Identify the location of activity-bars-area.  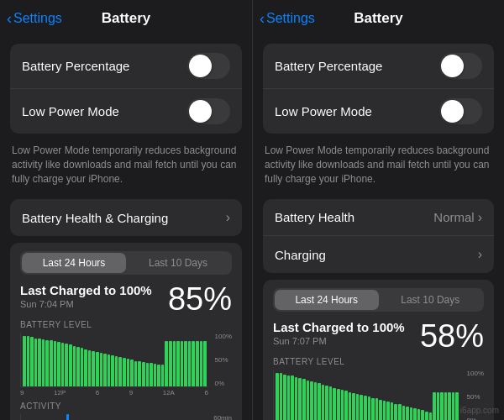
(114, 417).